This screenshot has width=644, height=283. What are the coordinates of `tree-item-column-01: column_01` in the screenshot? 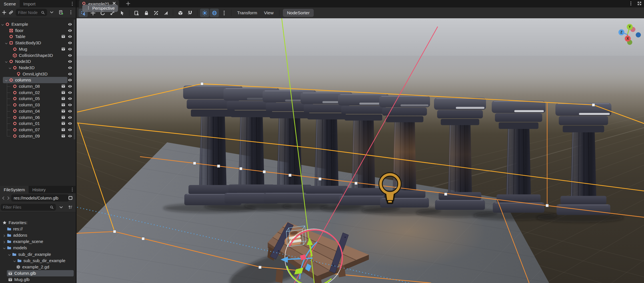 It's located at (38, 123).